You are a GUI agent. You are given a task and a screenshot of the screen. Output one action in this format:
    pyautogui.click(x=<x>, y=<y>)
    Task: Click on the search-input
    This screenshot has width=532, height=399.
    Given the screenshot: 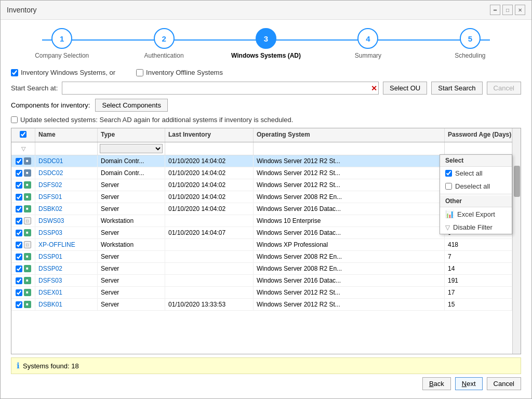 What is the action you would take?
    pyautogui.click(x=220, y=88)
    